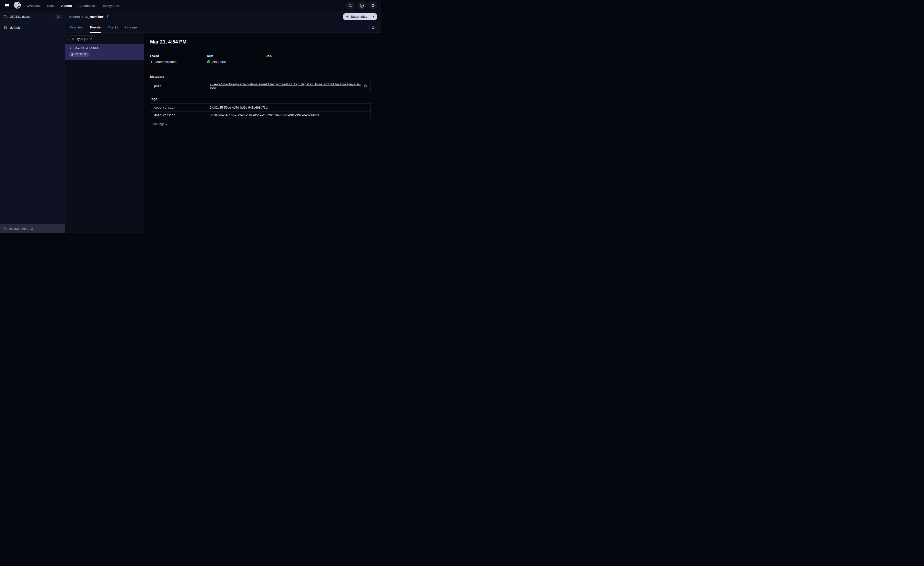 The image size is (924, 566). I want to click on sidebar-item-default: default, so click(33, 28).